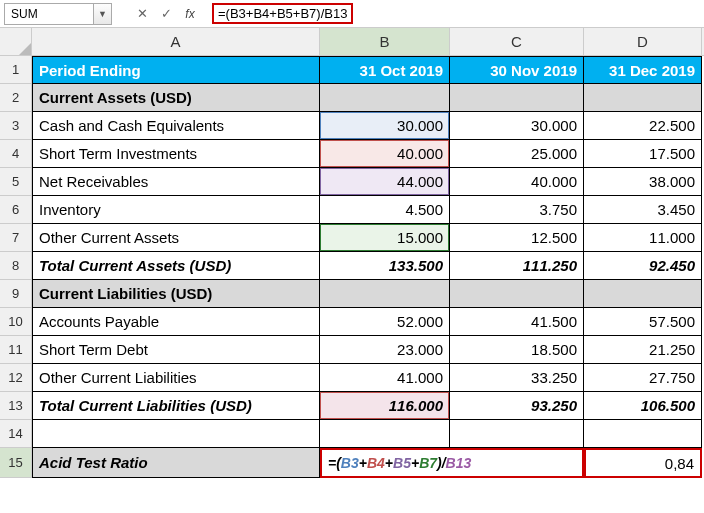 The width and height of the screenshot is (704, 513). I want to click on cell: 27.750, so click(643, 378).